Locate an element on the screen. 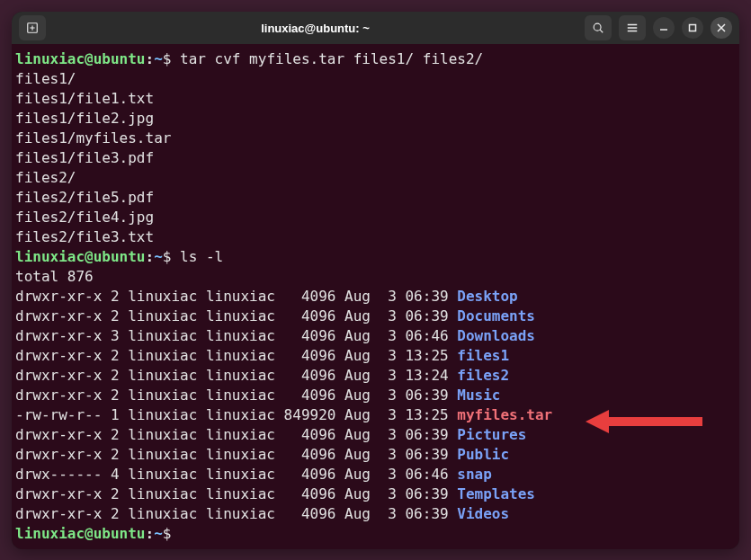 This screenshot has width=751, height=560. hamburger-icon is located at coordinates (632, 28).